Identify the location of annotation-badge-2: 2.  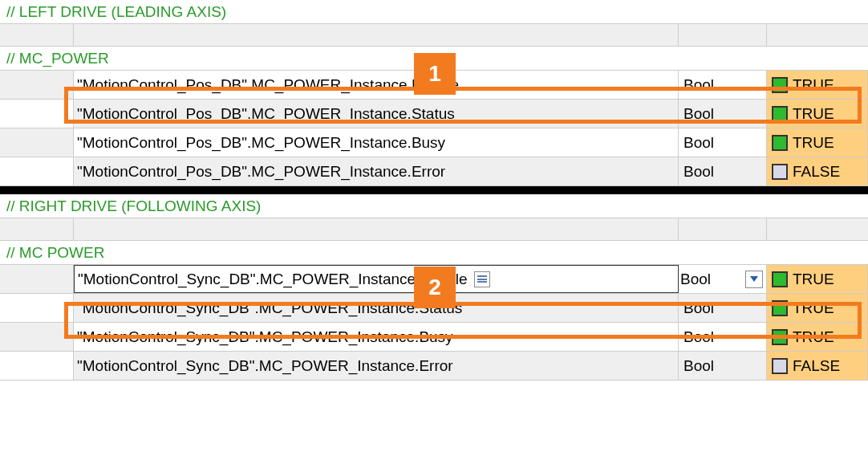
(435, 287).